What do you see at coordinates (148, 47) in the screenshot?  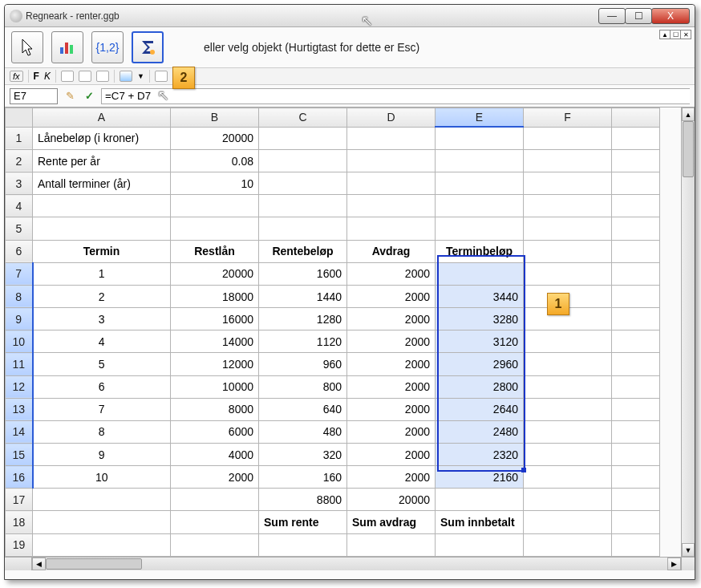 I see `sum-tool-button` at bounding box center [148, 47].